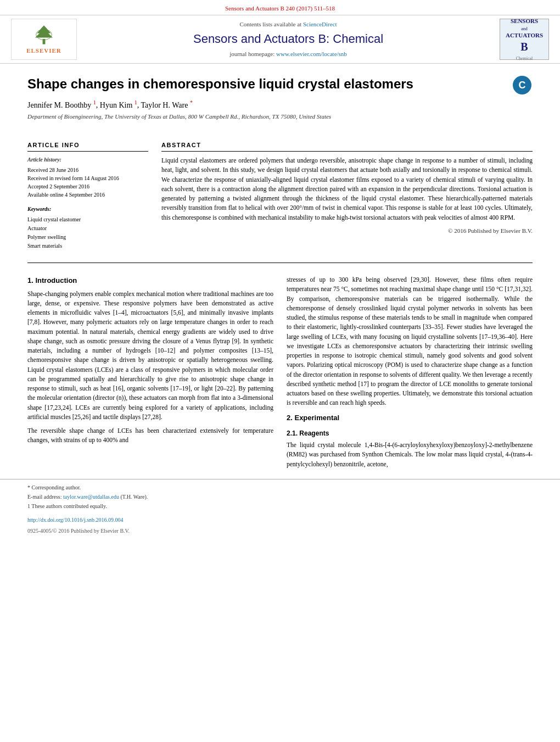  I want to click on accepted-date: Accepted 2 September 2016, so click(88, 187).